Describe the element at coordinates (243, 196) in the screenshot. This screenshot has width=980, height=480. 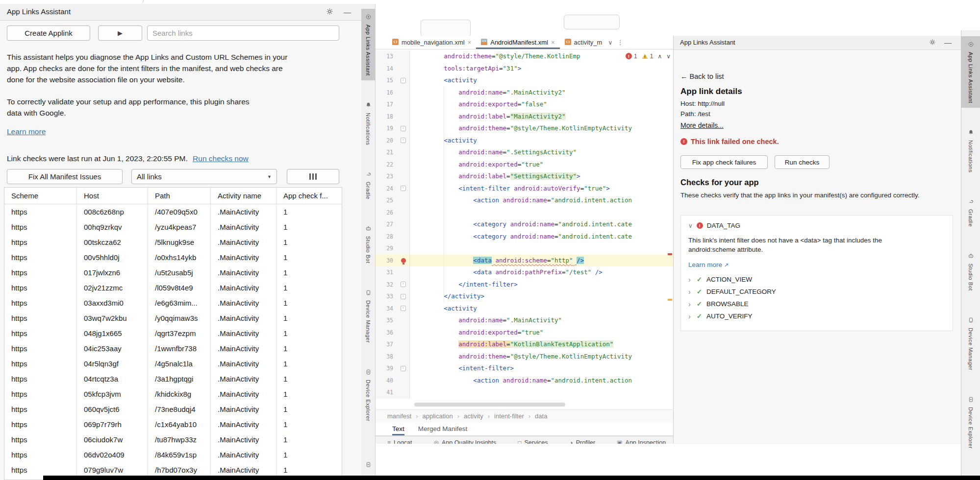
I see `column-header: Activity name` at that location.